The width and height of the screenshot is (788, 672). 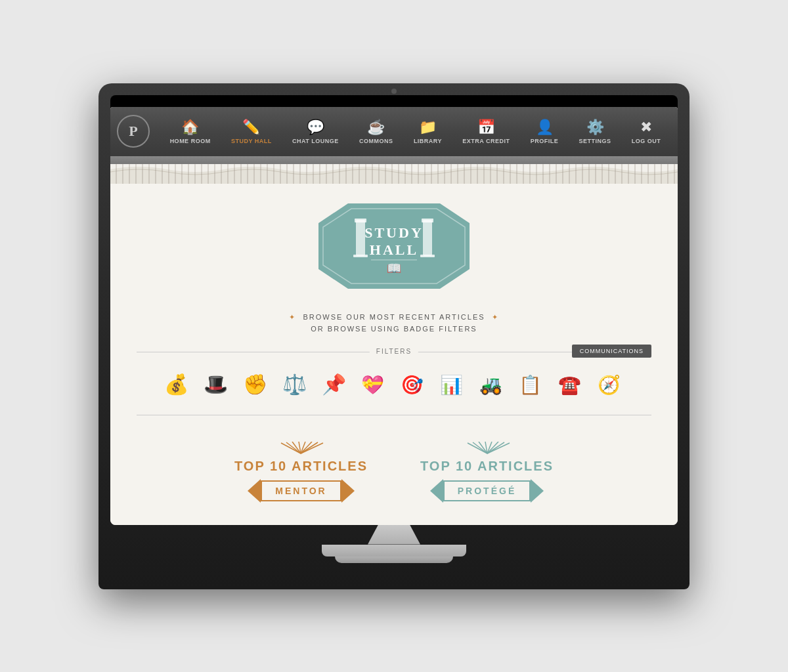 What do you see at coordinates (486, 131) in the screenshot?
I see `nav-item-extra-credit: 📅 EXTRA CREDIT` at bounding box center [486, 131].